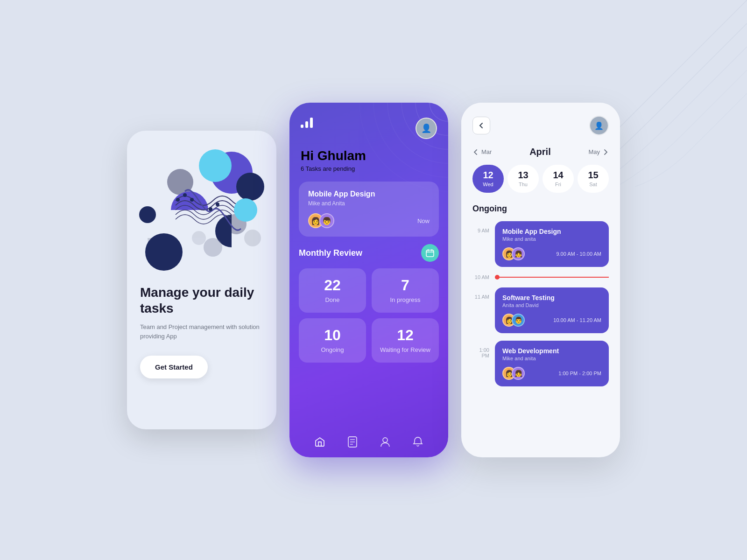 This screenshot has width=747, height=560. What do you see at coordinates (540, 152) in the screenshot?
I see `current-month: April` at bounding box center [540, 152].